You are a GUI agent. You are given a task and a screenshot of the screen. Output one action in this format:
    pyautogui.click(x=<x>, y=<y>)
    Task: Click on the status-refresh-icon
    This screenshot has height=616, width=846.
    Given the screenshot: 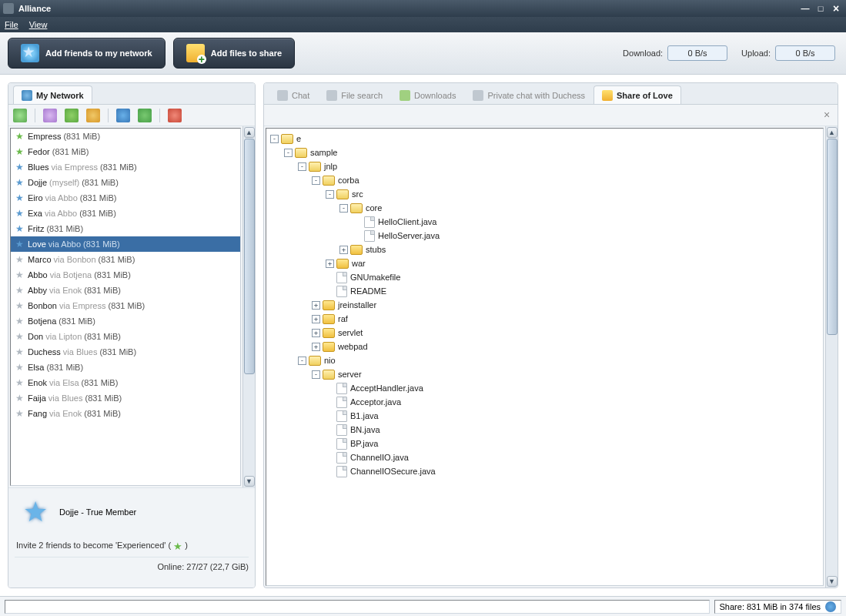 What is the action you would take?
    pyautogui.click(x=831, y=607)
    